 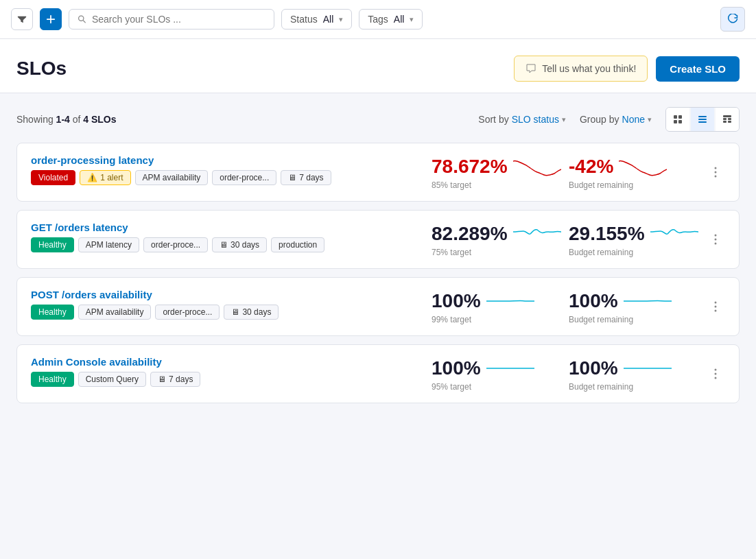 What do you see at coordinates (113, 379) in the screenshot?
I see `list-item: Custom Query` at bounding box center [113, 379].